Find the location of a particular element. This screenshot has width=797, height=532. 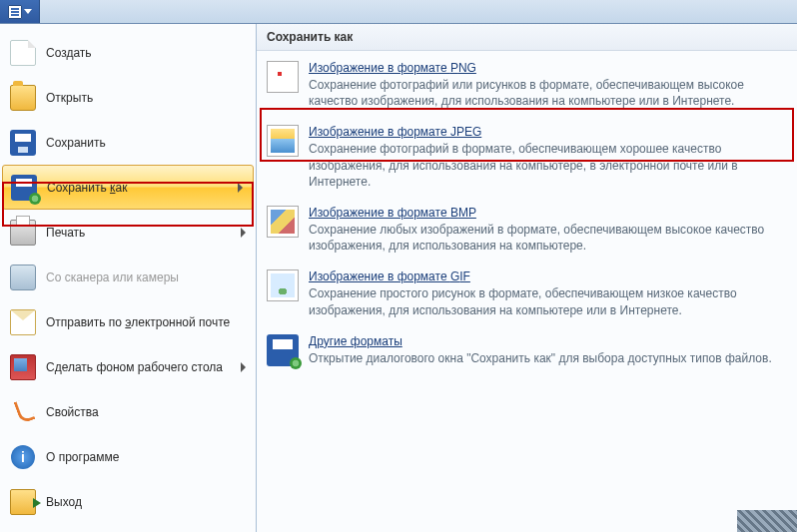

menu-item-properties: Свойства is located at coordinates (128, 411).